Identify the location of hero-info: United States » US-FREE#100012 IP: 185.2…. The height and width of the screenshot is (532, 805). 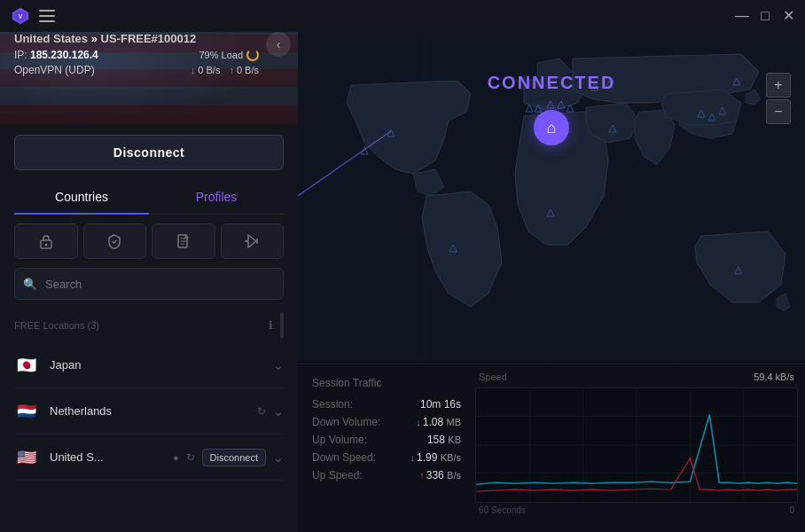
(137, 54).